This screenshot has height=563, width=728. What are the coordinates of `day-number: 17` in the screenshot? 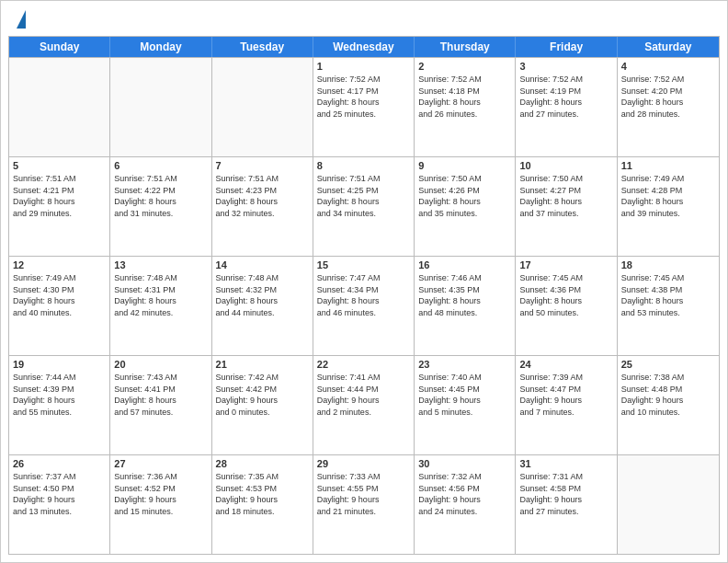 It's located at (566, 265).